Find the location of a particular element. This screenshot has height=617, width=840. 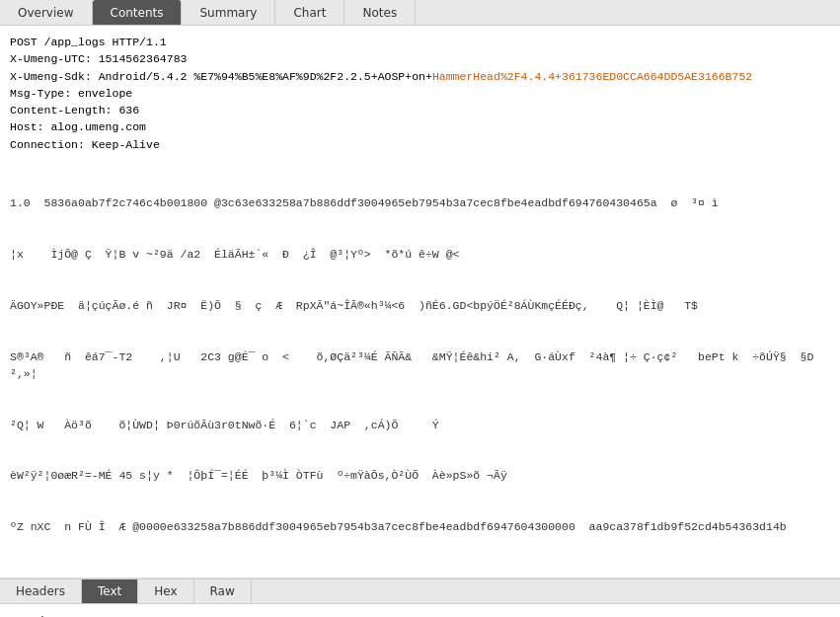

response-pane: HTTP/1.1 200 OK Server: Tengine Date: Fr… is located at coordinates (420, 610).